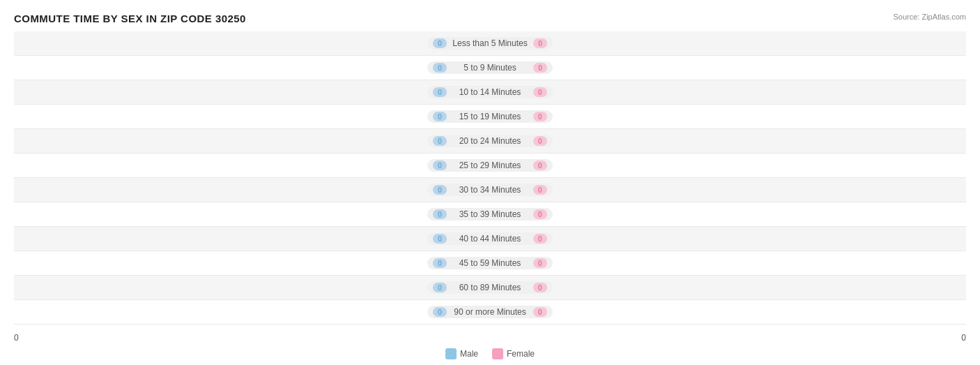 The image size is (980, 365). I want to click on center-pill: 0 40 to 44 Minutes 0, so click(490, 239).